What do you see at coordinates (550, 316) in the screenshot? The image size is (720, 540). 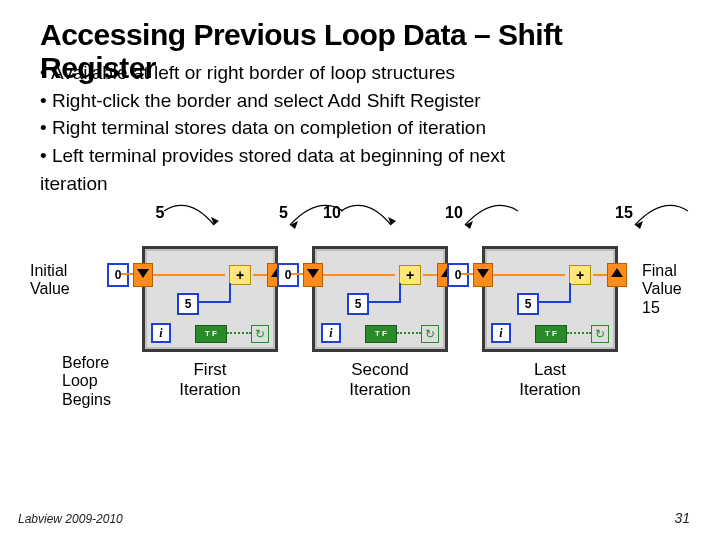 I see `col-last: 15 0 + 5 i T F ↻ Last Iteration` at bounding box center [550, 316].